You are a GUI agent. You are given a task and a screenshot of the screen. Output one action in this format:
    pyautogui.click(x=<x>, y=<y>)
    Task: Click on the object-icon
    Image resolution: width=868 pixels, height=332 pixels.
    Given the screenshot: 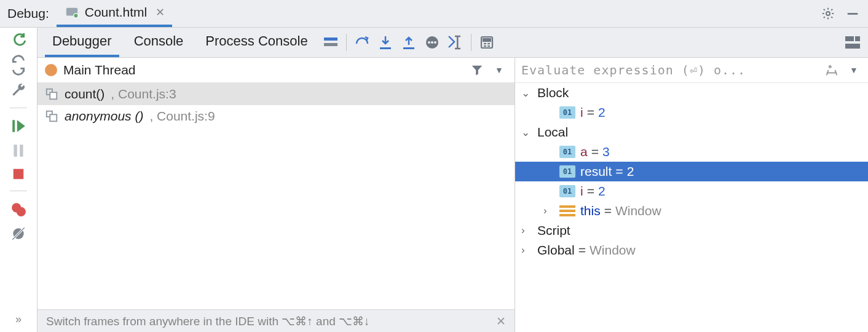 What is the action you would take?
    pyautogui.click(x=567, y=211)
    